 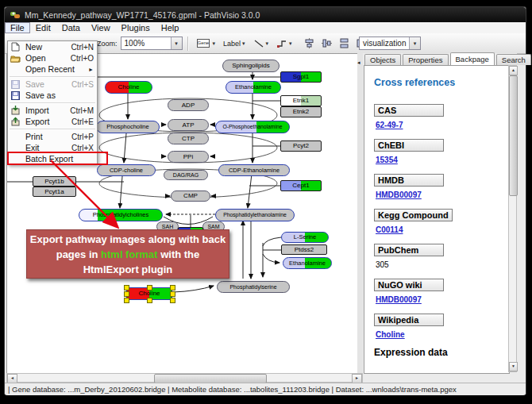 I want to click on node-o-phosphoethanolamine: O-Phosphoethanolamine, so click(x=253, y=127).